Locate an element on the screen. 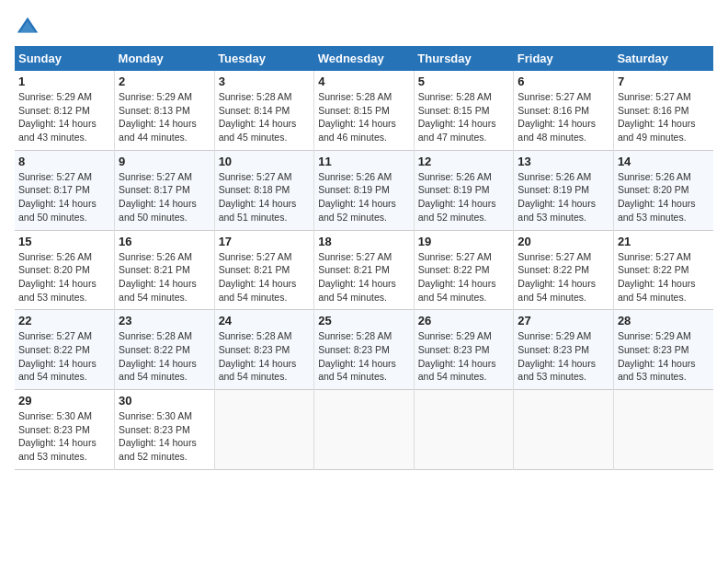 This screenshot has height=563, width=728. calendar-cell: 15Sunrise: 5:26 AMSunset: 8:20 PMDayligh… is located at coordinates (64, 270).